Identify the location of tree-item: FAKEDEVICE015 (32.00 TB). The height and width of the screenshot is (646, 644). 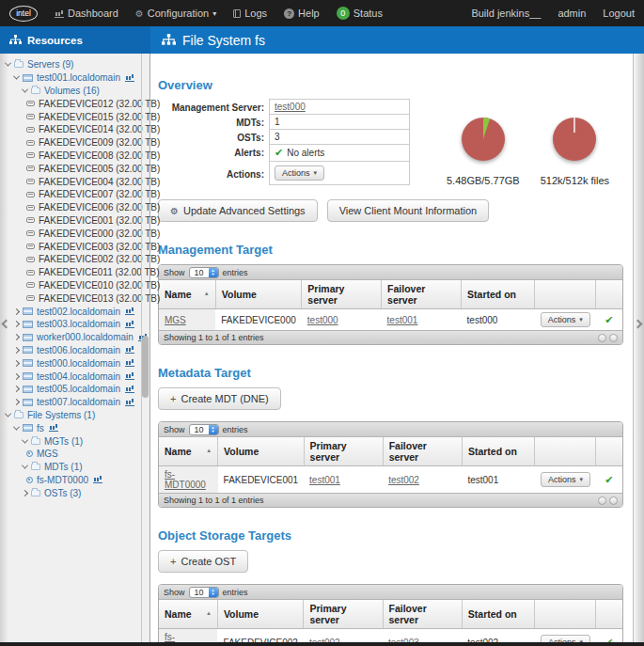
(75, 117).